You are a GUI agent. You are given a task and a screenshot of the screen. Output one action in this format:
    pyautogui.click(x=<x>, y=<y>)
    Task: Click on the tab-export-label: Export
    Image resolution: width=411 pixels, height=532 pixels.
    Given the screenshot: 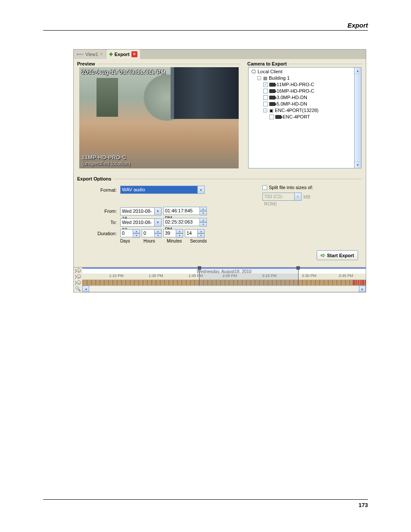 What is the action you would take?
    pyautogui.click(x=122, y=54)
    